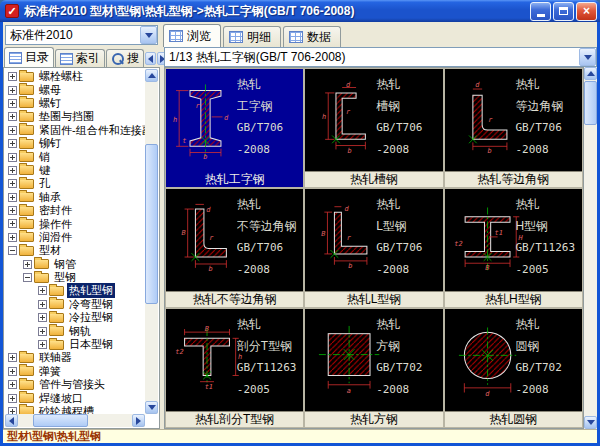  Describe the element at coordinates (75, 116) in the screenshot. I see `tree-item: 垫圈与挡圈` at that location.